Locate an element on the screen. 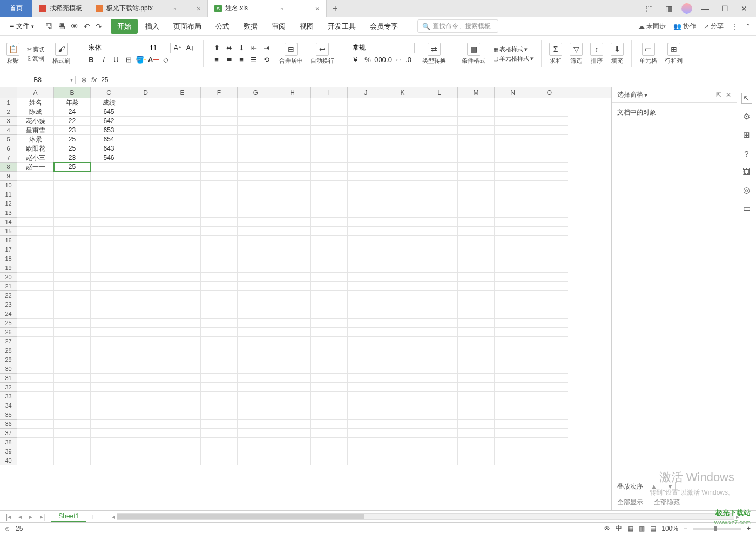  avatar is located at coordinates (687, 9).